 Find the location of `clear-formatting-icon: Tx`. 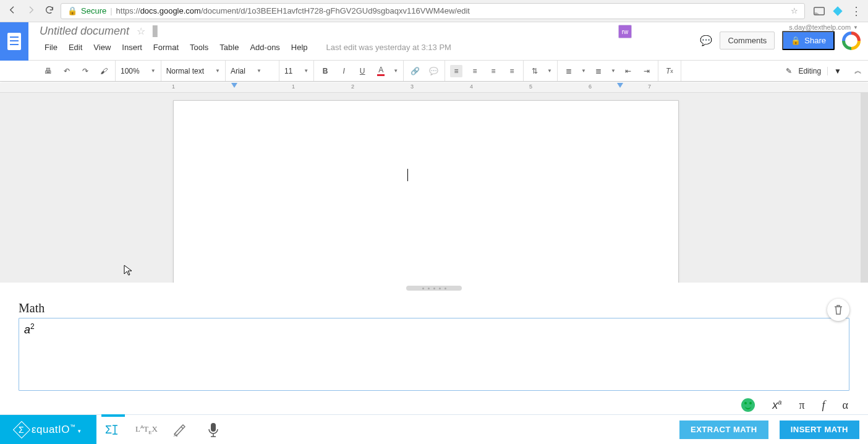

clear-formatting-icon: Tx is located at coordinates (670, 71).